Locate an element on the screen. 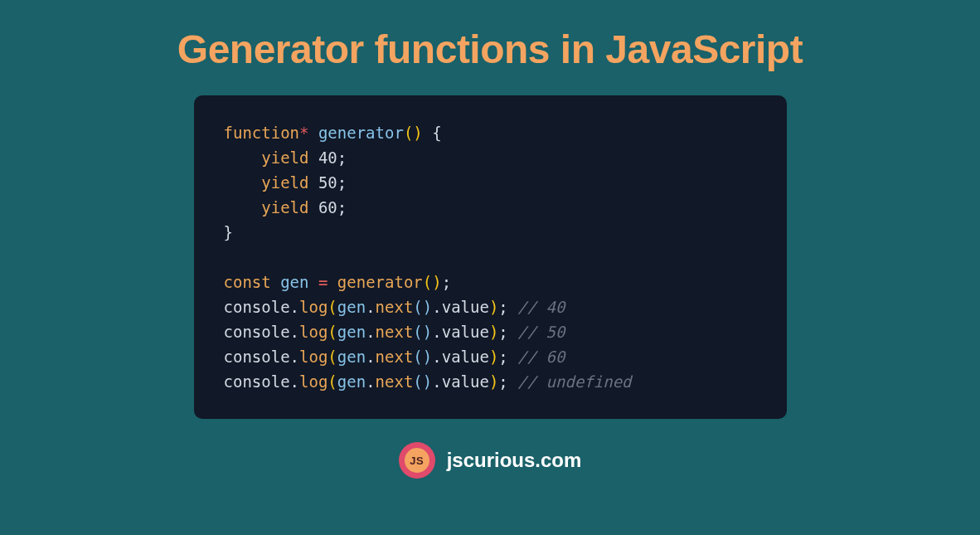  code-line: } is located at coordinates (491, 232).